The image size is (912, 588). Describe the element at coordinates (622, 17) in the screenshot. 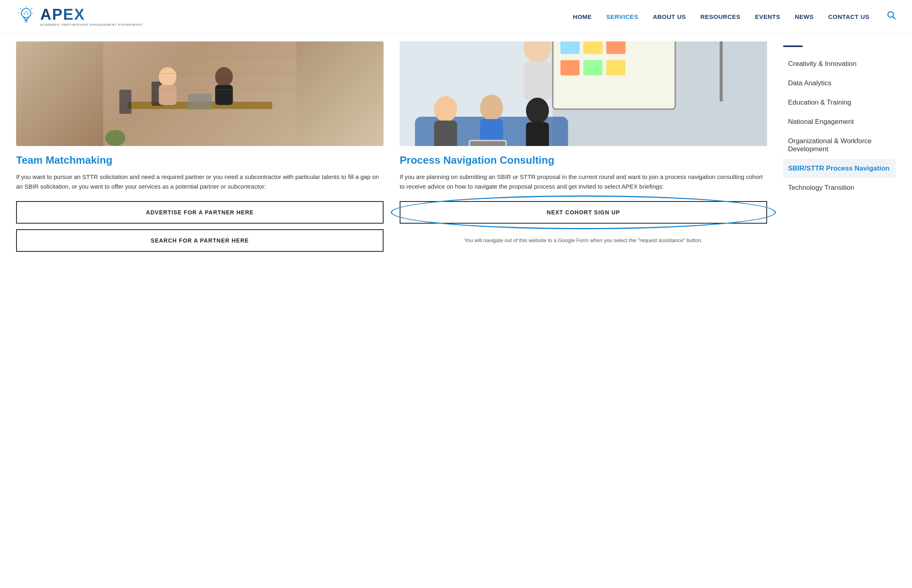

I see `nav-services: SERVICES` at that location.